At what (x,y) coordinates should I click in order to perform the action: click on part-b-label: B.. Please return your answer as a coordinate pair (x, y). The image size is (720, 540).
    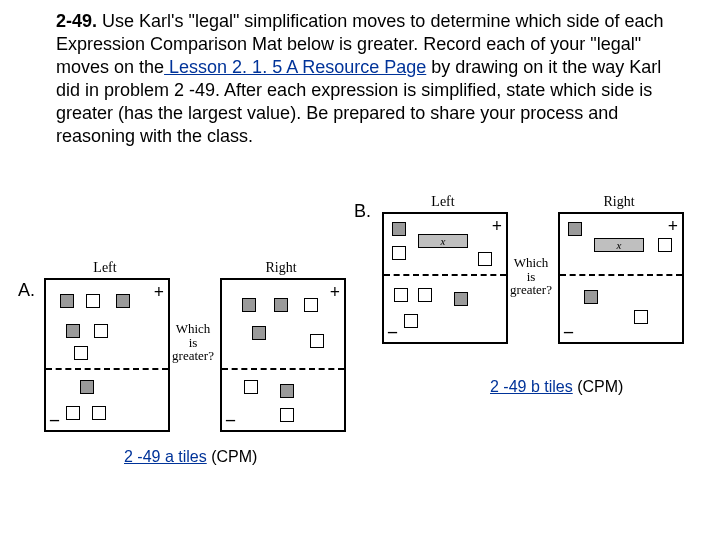
    Looking at the image, I should click on (362, 212).